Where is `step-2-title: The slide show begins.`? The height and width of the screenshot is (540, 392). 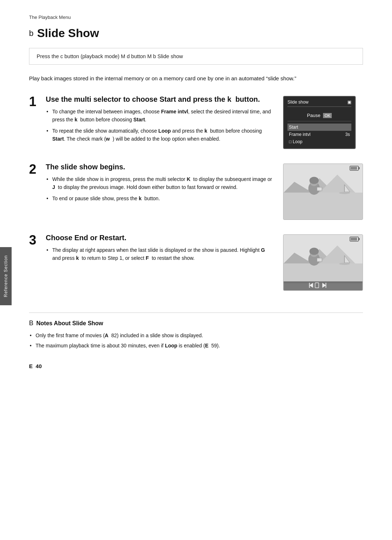
step-2-title: The slide show begins. is located at coordinates (161, 167).